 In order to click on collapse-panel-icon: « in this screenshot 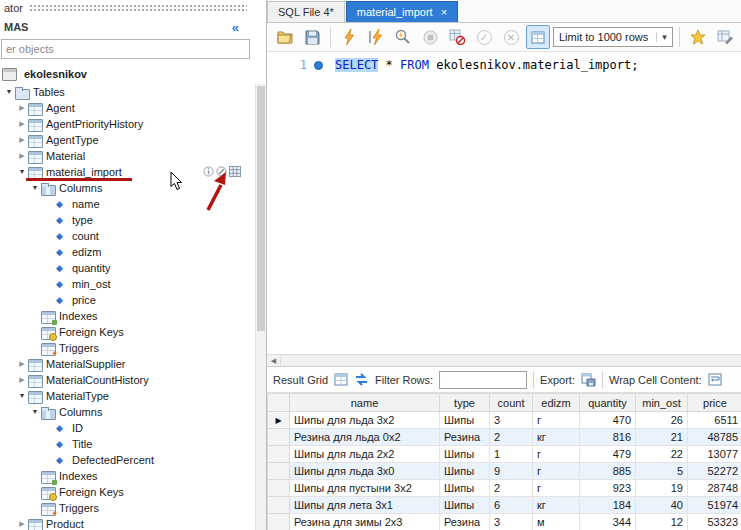, I will do `click(236, 28)`.